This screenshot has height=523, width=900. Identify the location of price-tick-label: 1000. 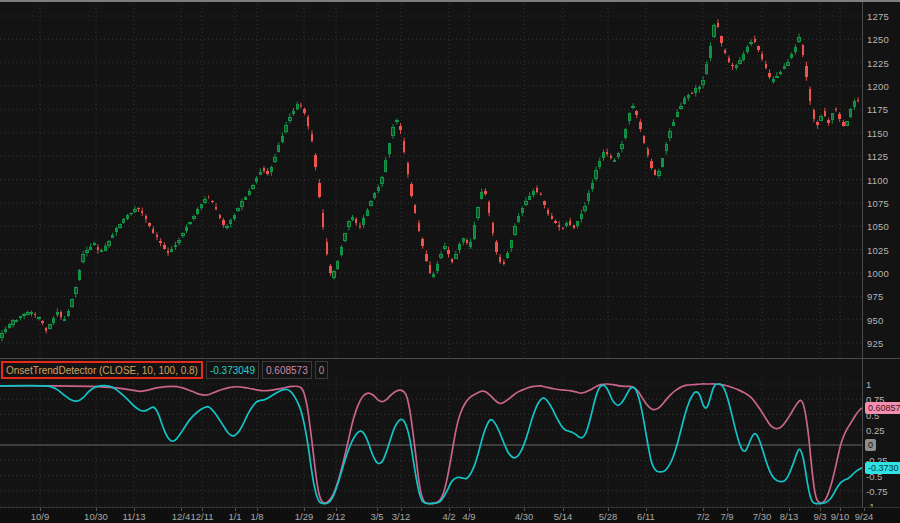
(878, 272).